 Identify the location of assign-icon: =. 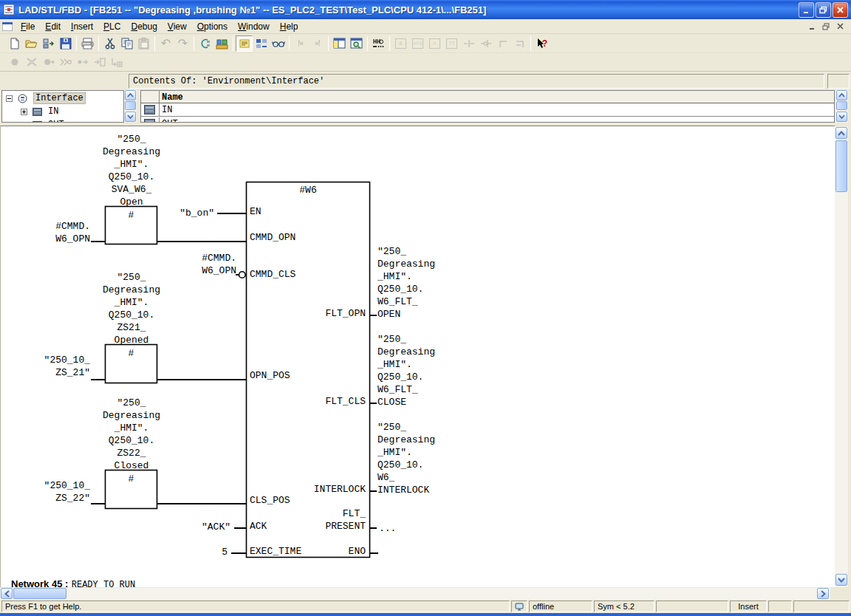
(434, 44).